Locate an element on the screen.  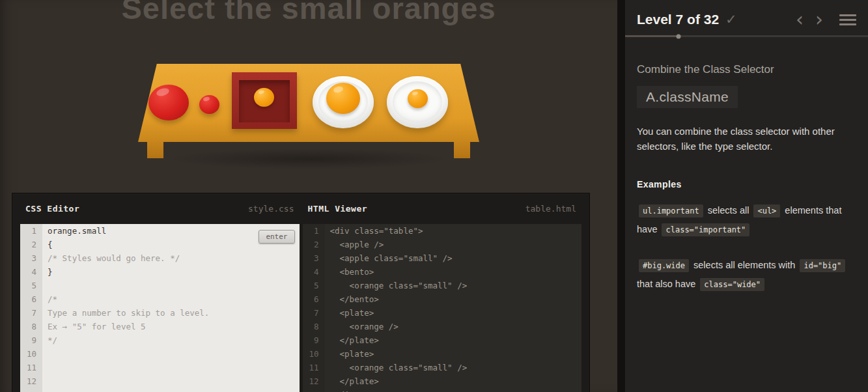
code-line: 8 Ex → "5" for level 5 is located at coordinates (160, 327).